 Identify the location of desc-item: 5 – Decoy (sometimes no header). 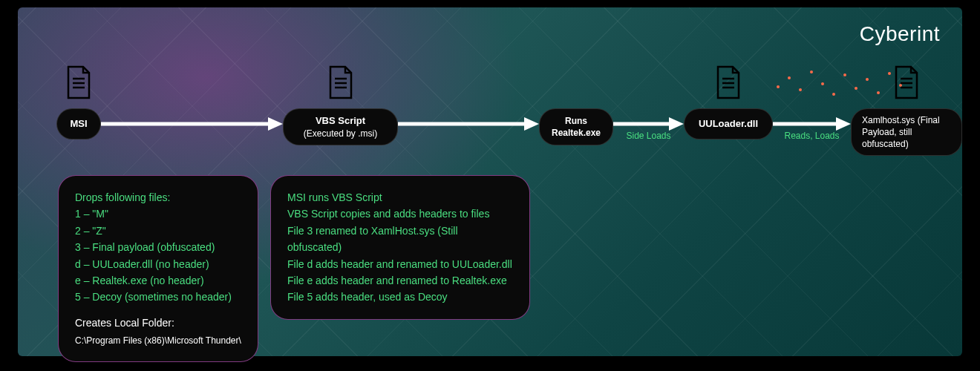
(158, 297).